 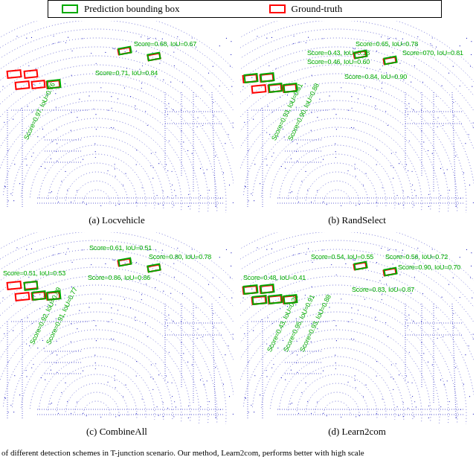 What do you see at coordinates (180, 257) in the screenshot?
I see `score-label: Score=0.80, IoU=0.78` at bounding box center [180, 257].